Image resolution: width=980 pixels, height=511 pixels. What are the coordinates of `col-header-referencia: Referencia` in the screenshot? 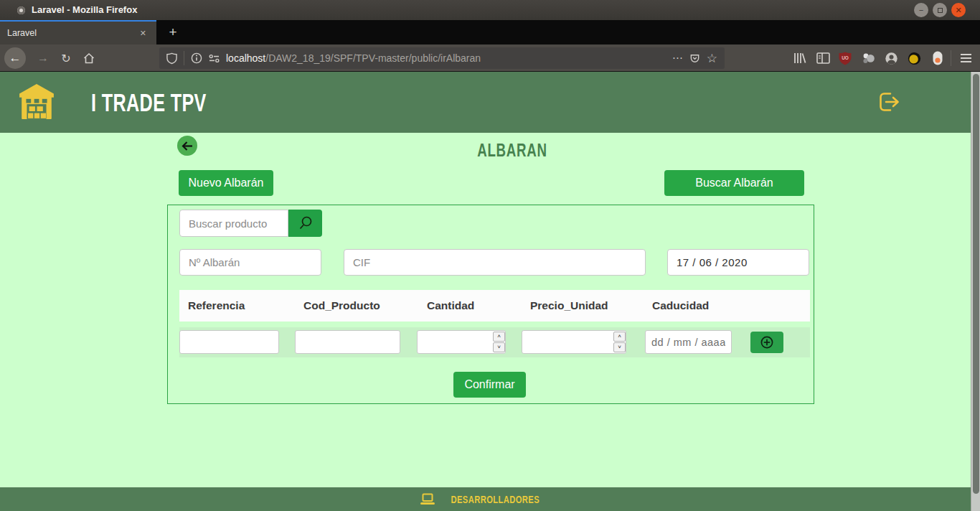 It's located at (237, 306).